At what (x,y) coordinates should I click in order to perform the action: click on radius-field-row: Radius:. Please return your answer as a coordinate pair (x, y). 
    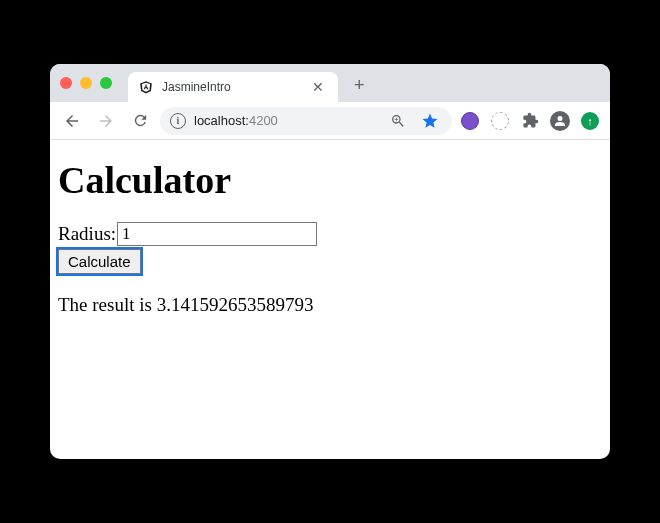
    Looking at the image, I should click on (330, 234).